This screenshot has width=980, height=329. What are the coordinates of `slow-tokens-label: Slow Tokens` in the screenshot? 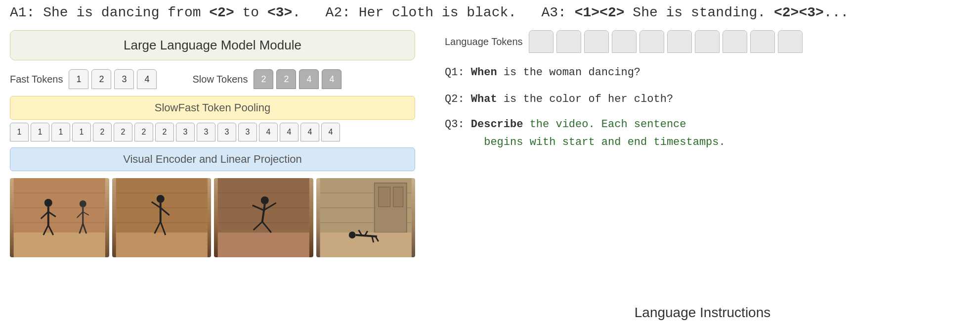 It's located at (220, 79).